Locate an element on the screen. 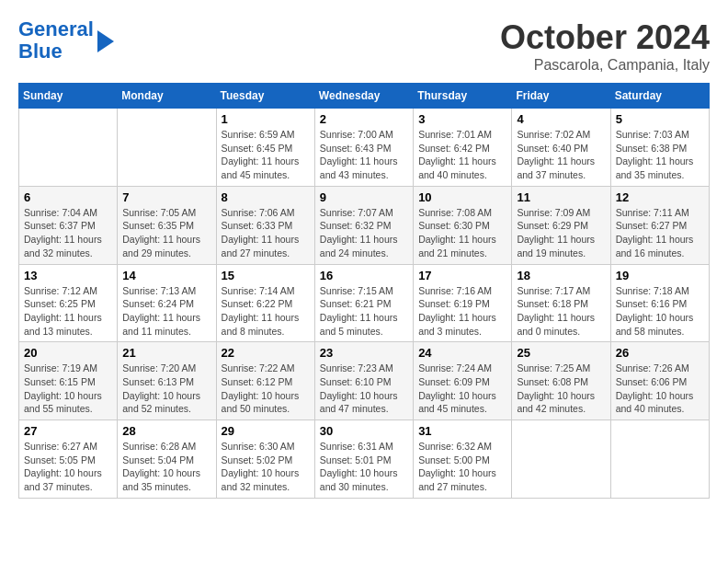 The width and height of the screenshot is (728, 563). day-number: 12 is located at coordinates (660, 197).